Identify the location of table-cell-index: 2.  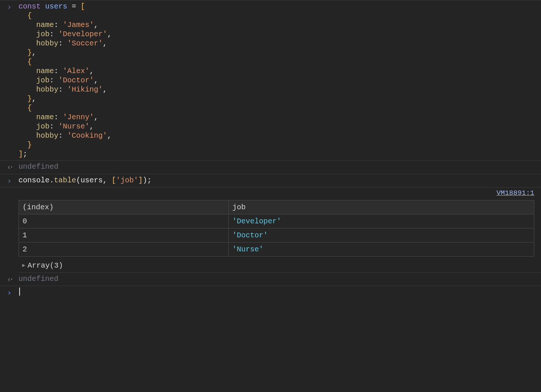
(124, 249).